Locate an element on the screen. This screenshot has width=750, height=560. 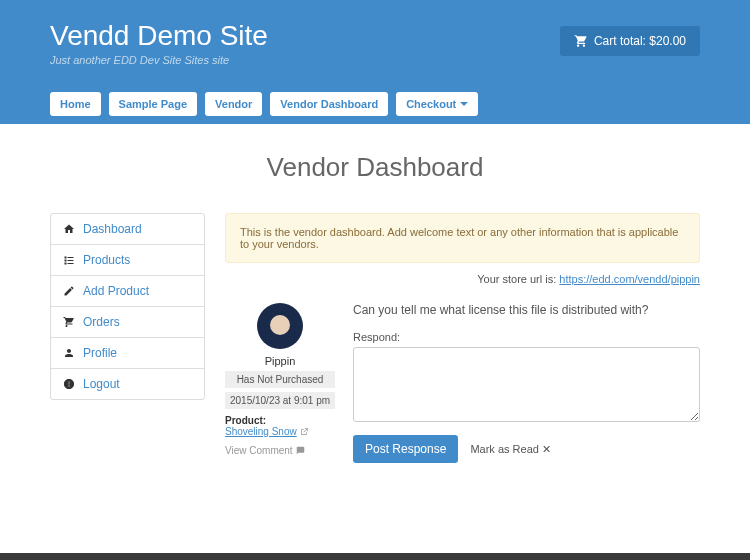
comment-body: Can you tell me what license this file i… is located at coordinates (526, 383).